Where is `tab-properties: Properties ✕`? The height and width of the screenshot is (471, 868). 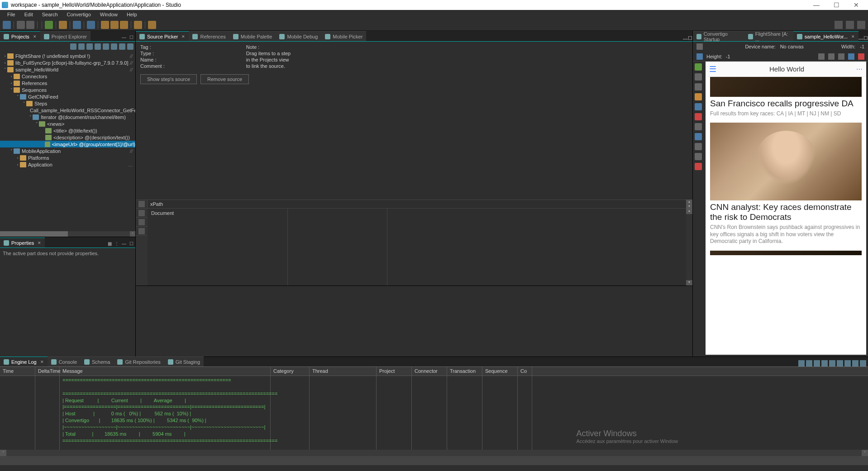
tab-properties: Properties ✕ is located at coordinates (23, 243).